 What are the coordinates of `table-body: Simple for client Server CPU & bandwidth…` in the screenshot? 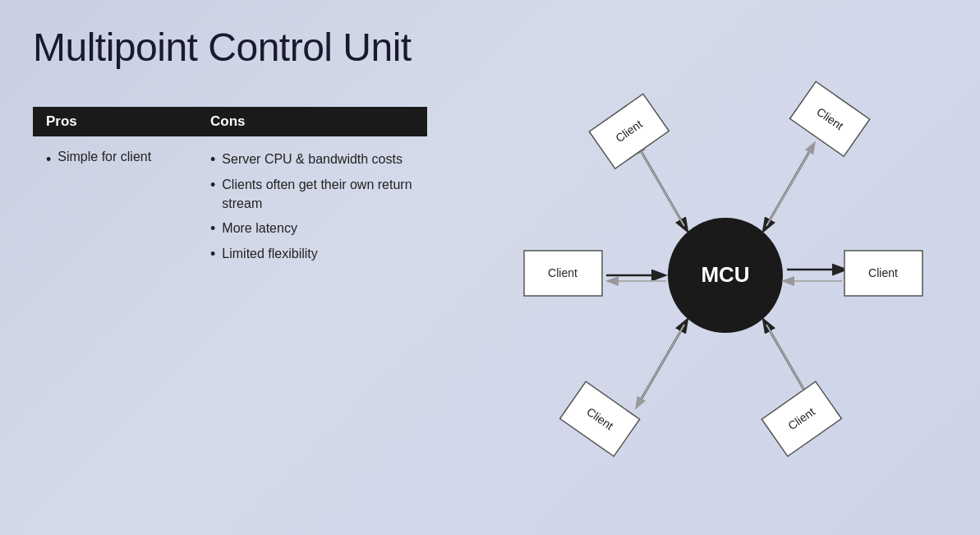 It's located at (230, 210).